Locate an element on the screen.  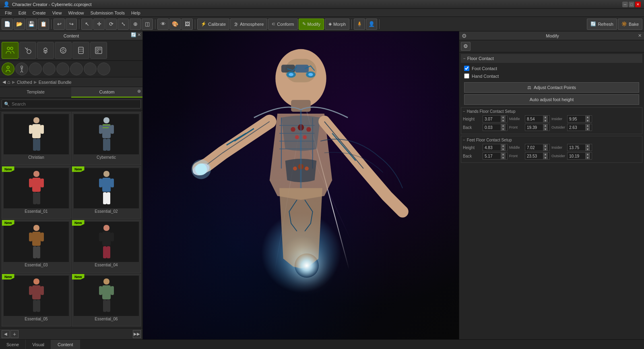
breadcrumb-back: ◀ is located at coordinates (4, 82).